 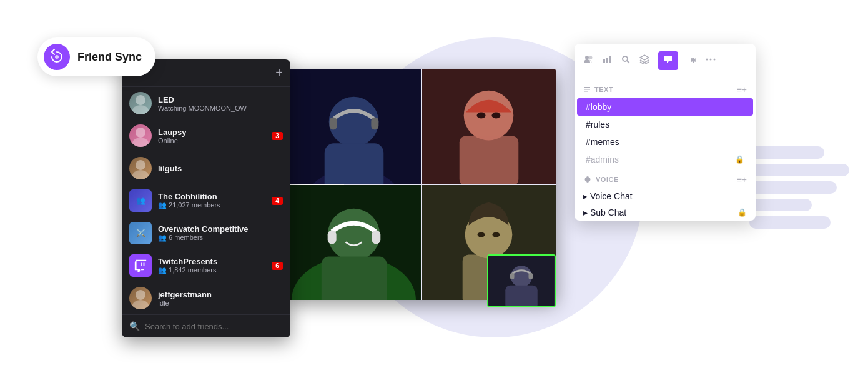 What do you see at coordinates (742, 179) in the screenshot?
I see `add-voice-channel-button: ≡+` at bounding box center [742, 179].